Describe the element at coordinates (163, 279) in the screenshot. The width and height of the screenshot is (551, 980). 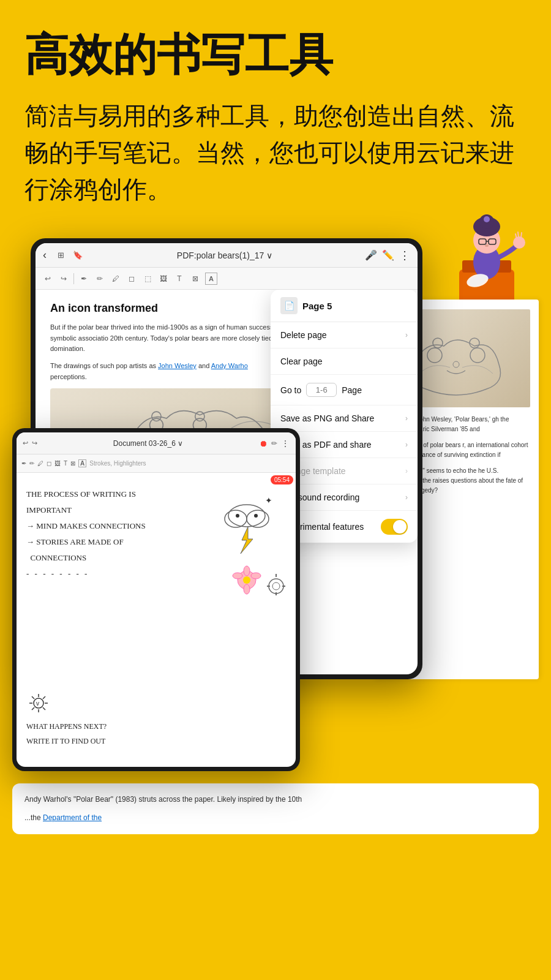
I see `image-tool: 🖼` at that location.